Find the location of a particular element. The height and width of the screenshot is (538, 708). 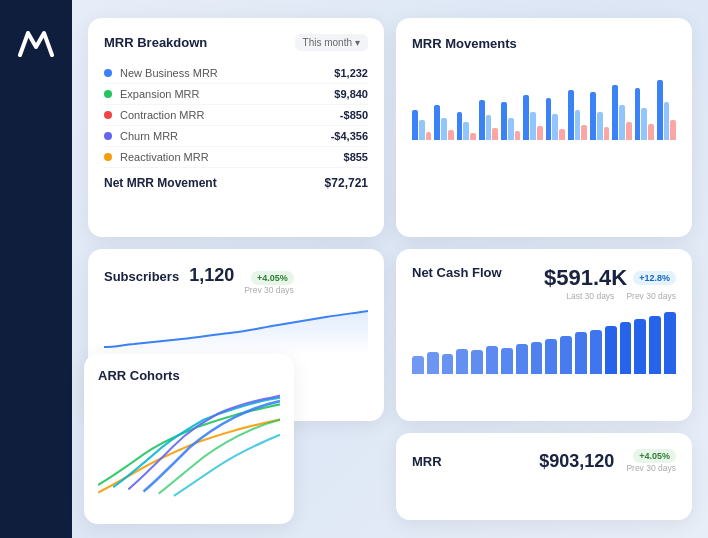

subscribers-badge: +4.05% is located at coordinates (272, 278).